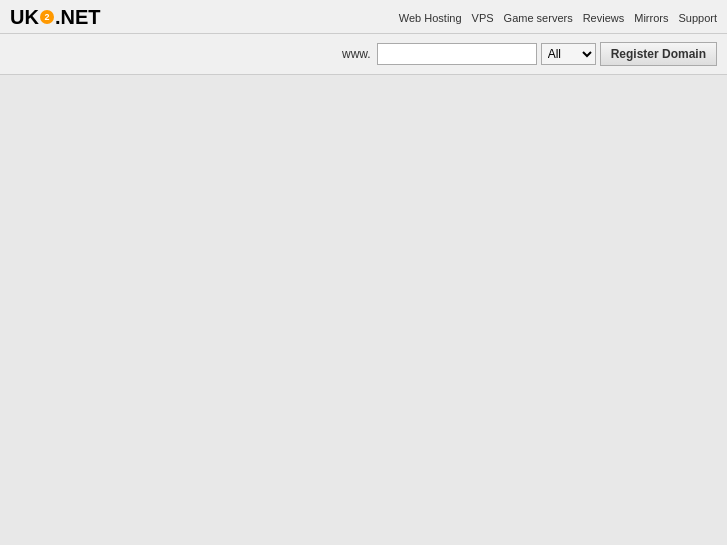  Describe the element at coordinates (457, 54) in the screenshot. I see `domain-input` at that location.